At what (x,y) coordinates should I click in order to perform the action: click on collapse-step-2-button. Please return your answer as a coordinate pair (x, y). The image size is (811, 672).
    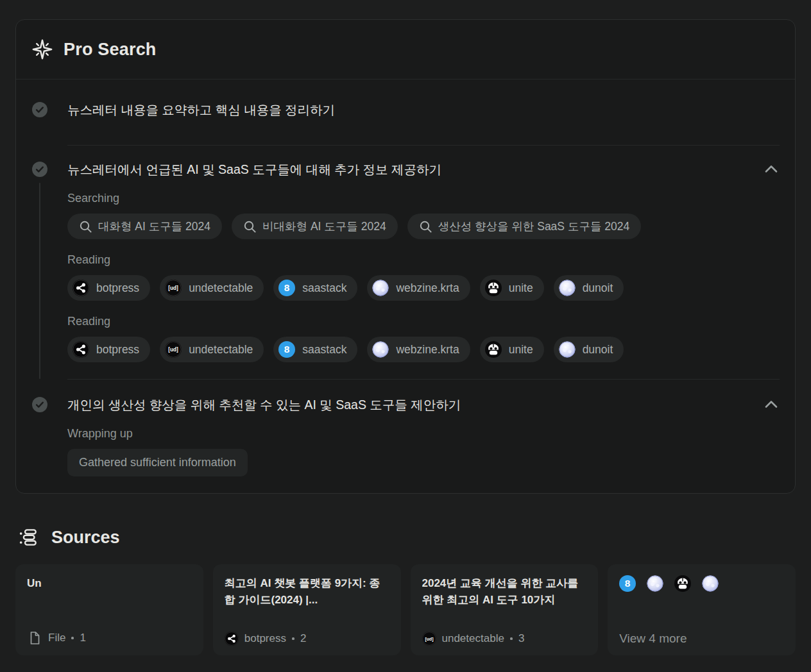
    Looking at the image, I should click on (771, 169).